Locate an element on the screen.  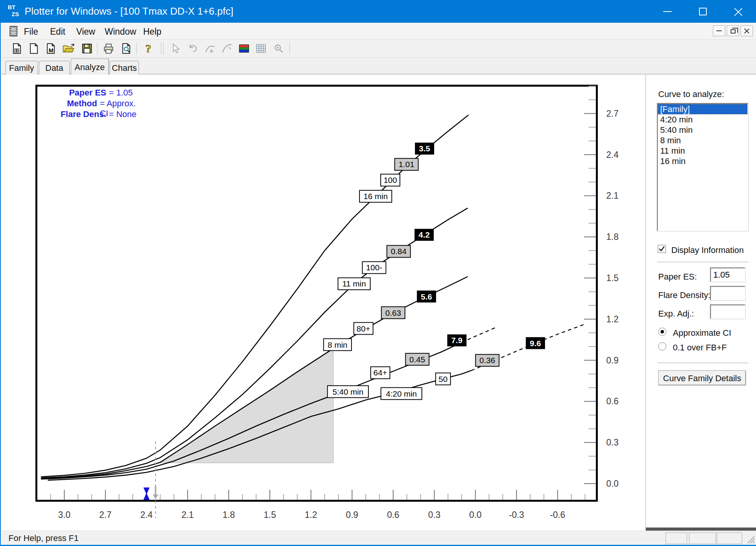
print-button is located at coordinates (109, 49).